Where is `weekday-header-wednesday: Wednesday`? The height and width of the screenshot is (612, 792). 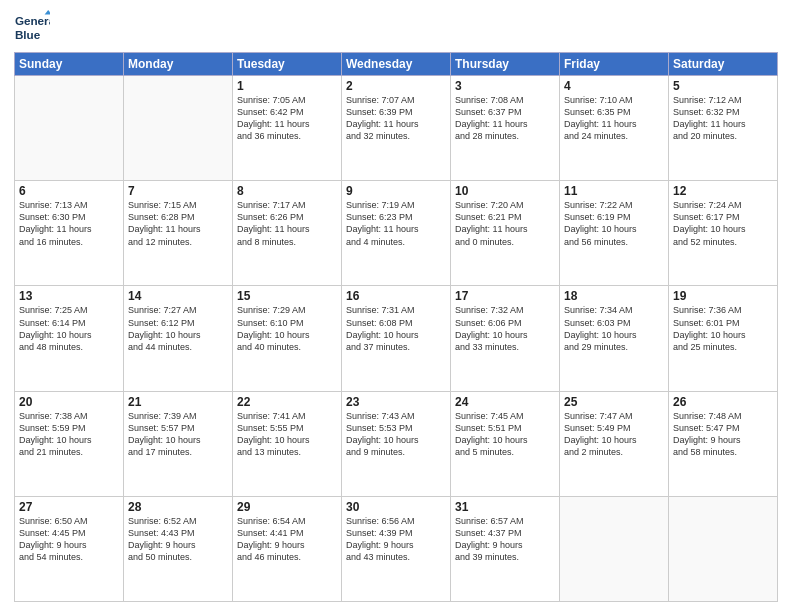 weekday-header-wednesday: Wednesday is located at coordinates (396, 64).